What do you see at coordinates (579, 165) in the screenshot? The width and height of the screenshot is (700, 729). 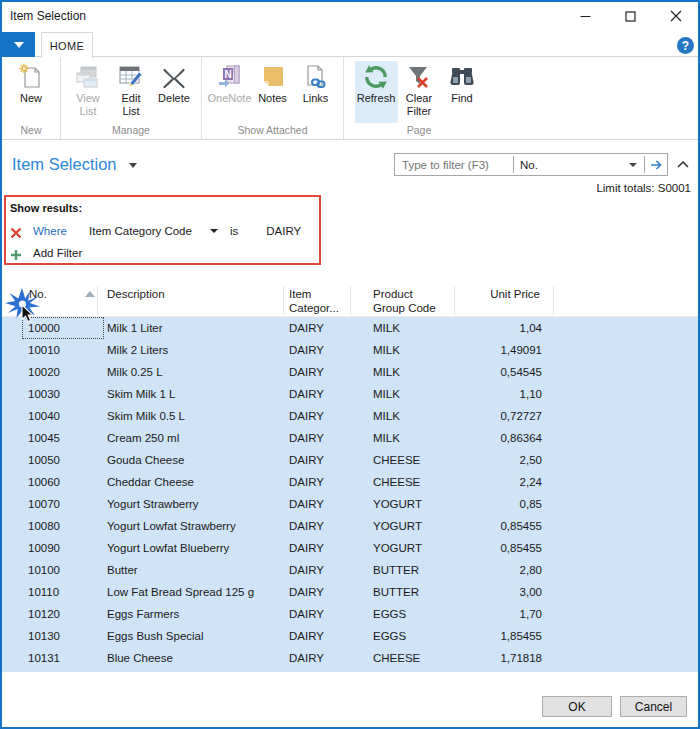 I see `filter-column-select: No.` at bounding box center [579, 165].